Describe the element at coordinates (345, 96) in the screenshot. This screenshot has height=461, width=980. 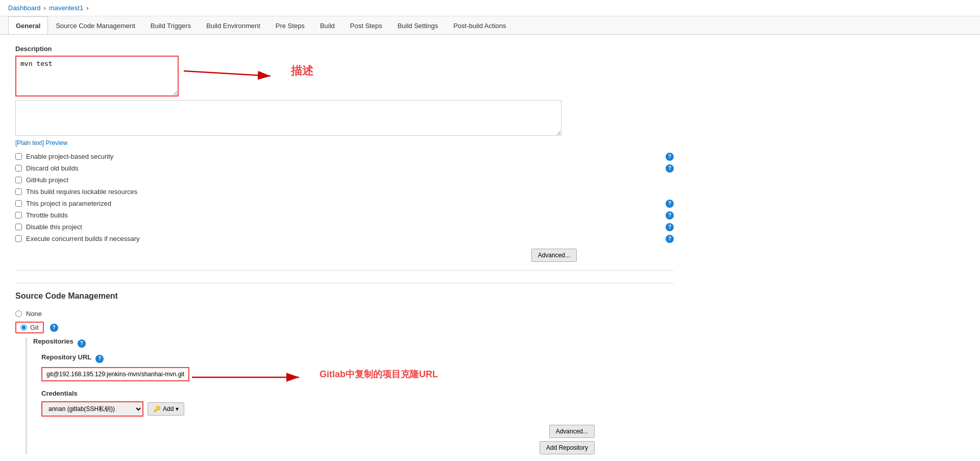
I see `description-section: Description mvn test 描述` at that location.